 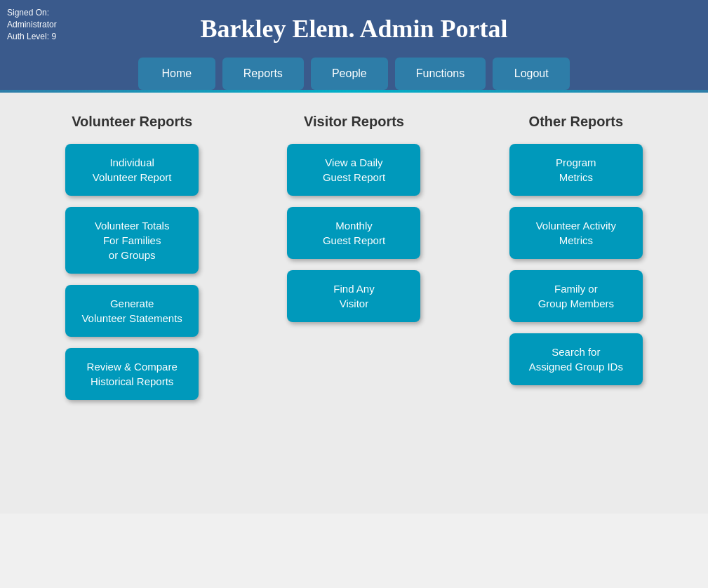 What do you see at coordinates (354, 233) in the screenshot?
I see `monthly-guest-report-button: MonthlyGuest Report` at bounding box center [354, 233].